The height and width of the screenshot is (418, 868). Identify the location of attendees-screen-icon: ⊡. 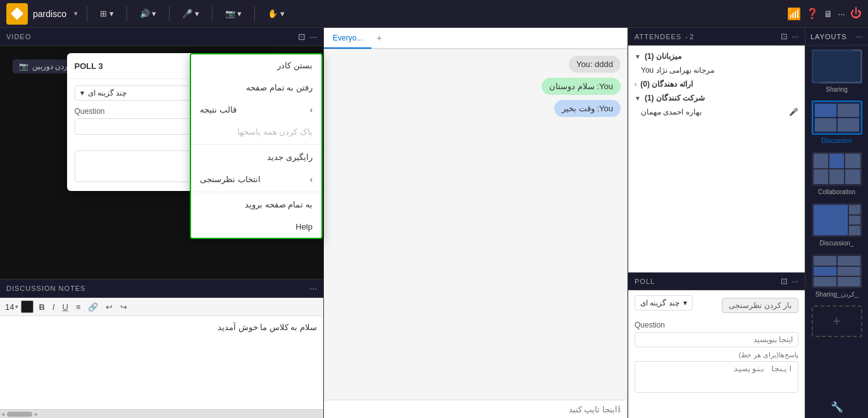
(784, 37).